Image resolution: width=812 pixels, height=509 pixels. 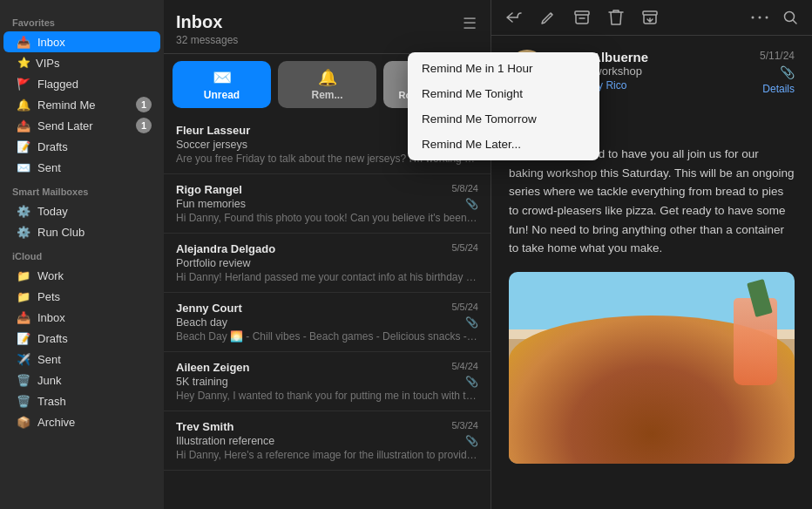 What do you see at coordinates (222, 78) in the screenshot?
I see `unread-tab-icon: ✉️` at bounding box center [222, 78].